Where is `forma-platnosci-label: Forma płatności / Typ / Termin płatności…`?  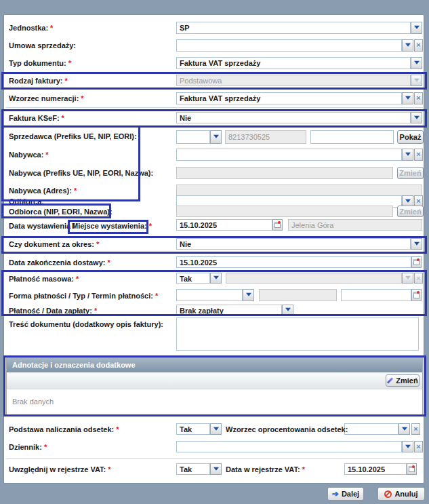 forma-platnosci-label: Forma płatności / Typ / Termin płatności… is located at coordinates (83, 296).